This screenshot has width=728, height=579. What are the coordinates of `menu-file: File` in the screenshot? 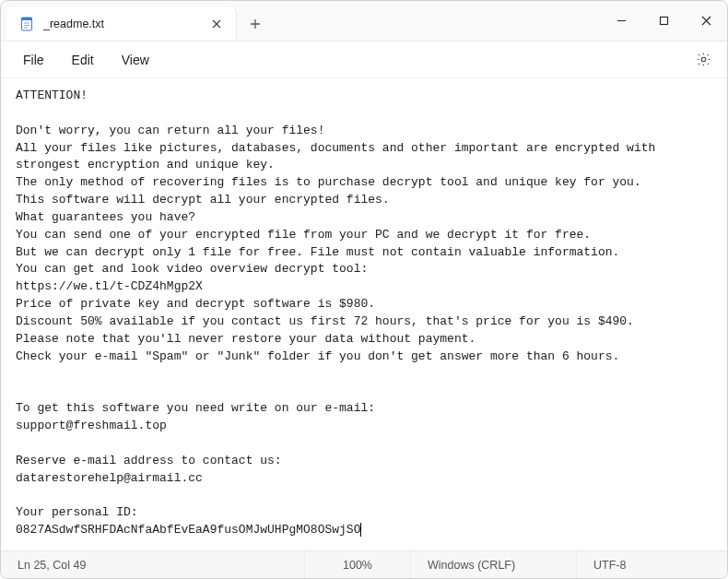 It's located at (33, 60).